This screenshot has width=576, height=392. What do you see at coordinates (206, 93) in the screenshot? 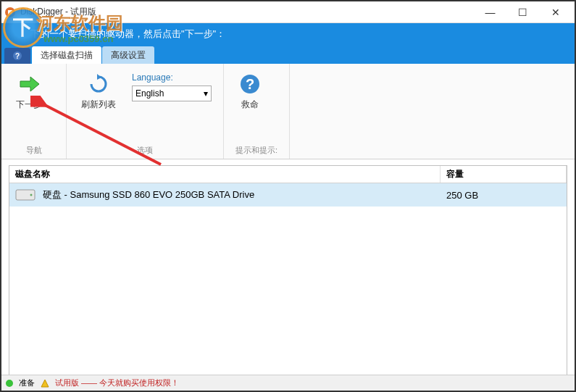
I see `chevron-down-icon: ▾` at bounding box center [206, 93].